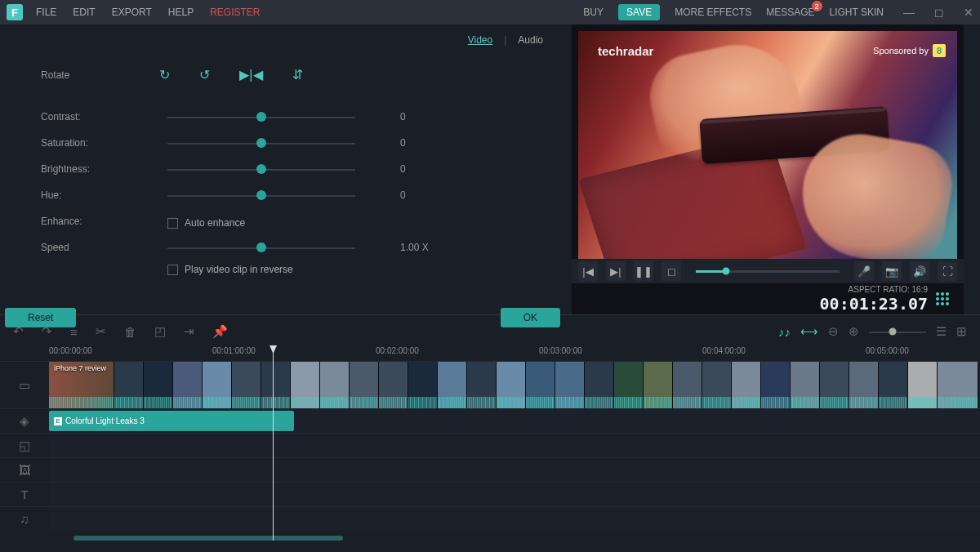 The image size is (980, 552). I want to click on export-frame-icon: ⇥, so click(189, 332).